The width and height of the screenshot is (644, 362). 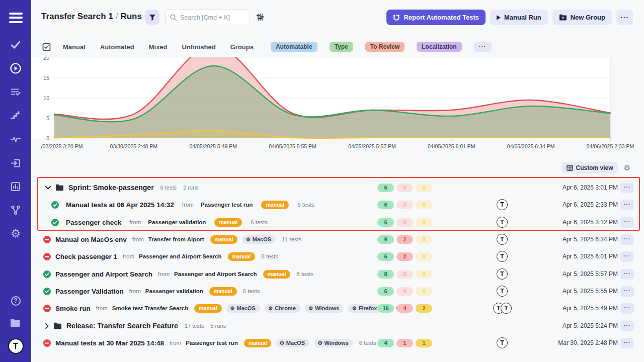 I want to click on result-counts: 600, so click(x=405, y=188).